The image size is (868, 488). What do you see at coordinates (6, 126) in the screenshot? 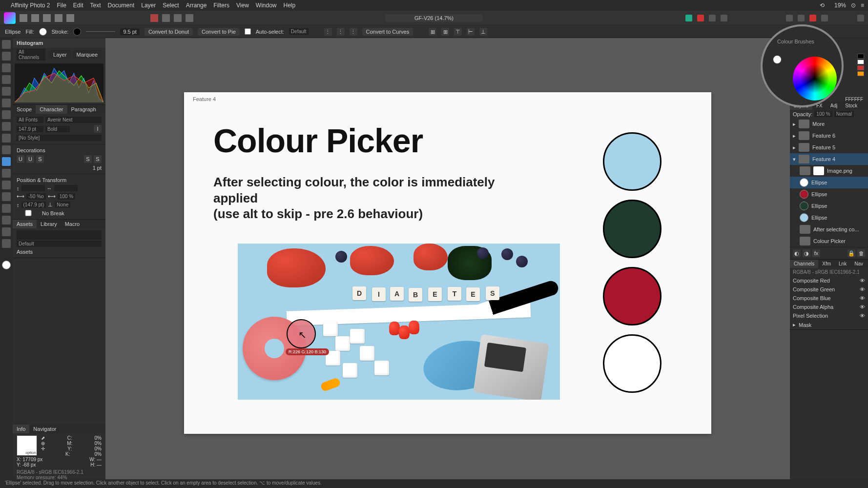
I see `dodge-tool-icon` at bounding box center [6, 126].